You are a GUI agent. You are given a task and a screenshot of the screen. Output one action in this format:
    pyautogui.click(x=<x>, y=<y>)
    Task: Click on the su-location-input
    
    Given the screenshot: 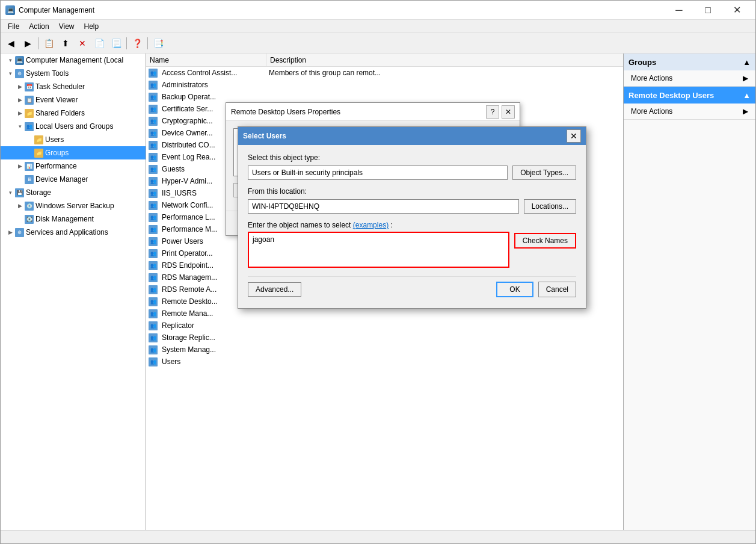 What is the action you would take?
    pyautogui.click(x=384, y=206)
    